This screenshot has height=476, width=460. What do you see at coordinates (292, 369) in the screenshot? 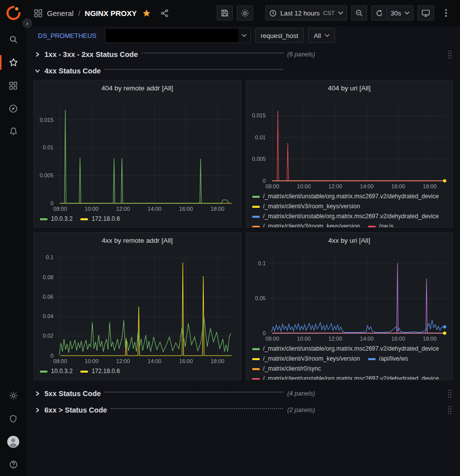
I see `legend-label: /_matrix/client/r0/sync` at bounding box center [292, 369].